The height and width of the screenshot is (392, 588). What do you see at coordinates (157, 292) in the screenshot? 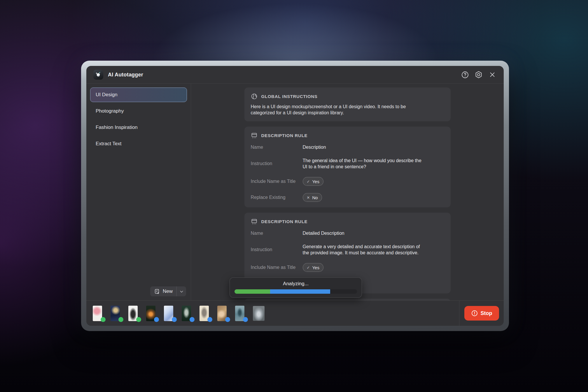
I see `new-document-icon` at bounding box center [157, 292].